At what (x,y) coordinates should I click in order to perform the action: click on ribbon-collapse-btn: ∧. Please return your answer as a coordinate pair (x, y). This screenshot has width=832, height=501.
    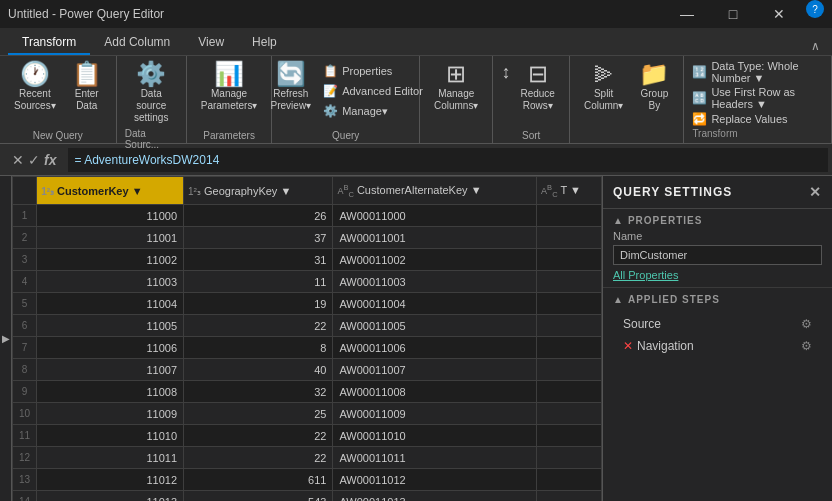
    Looking at the image, I should click on (816, 46).